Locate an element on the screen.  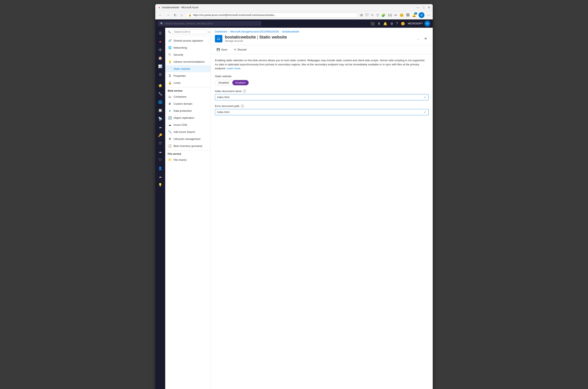
cursor-icon: ↖ is located at coordinates (373, 15).